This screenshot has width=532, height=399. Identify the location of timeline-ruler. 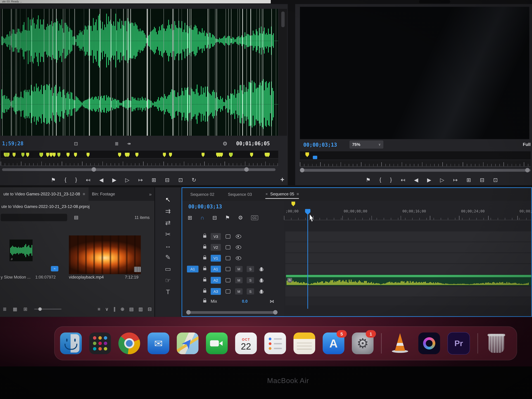
(408, 217).